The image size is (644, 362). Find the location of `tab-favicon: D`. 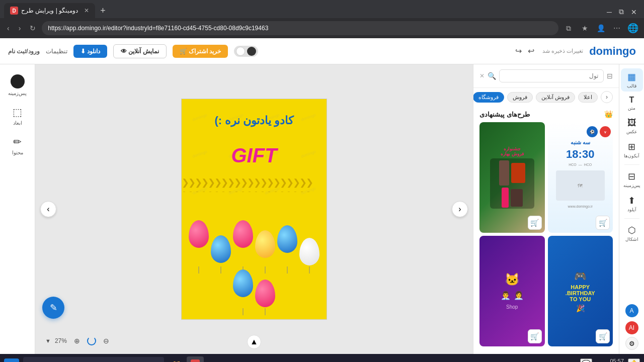

tab-favicon: D is located at coordinates (14, 11).